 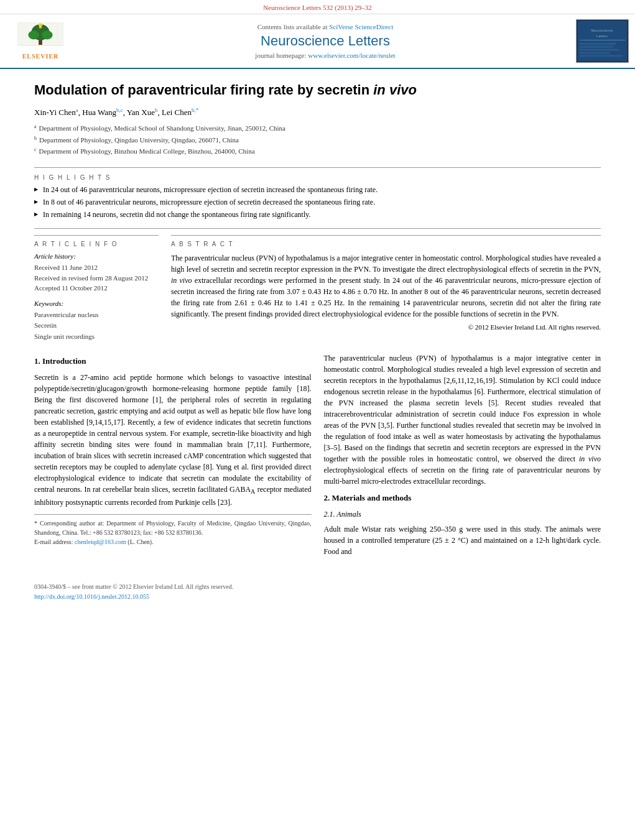 What do you see at coordinates (317, 203) in the screenshot?
I see `highlight-item-2: In 8 out of 46 paraventricular neurons, …` at bounding box center [317, 203].